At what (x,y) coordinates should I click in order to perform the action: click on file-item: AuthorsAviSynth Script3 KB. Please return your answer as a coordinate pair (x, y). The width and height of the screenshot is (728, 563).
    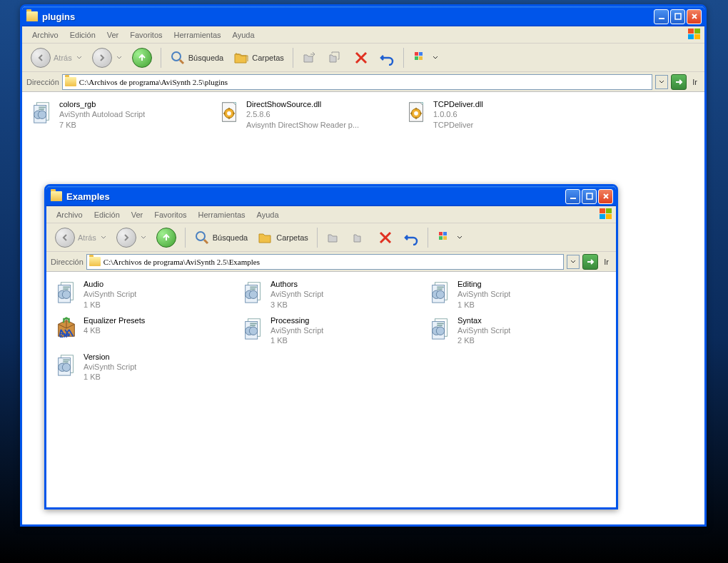
    Looking at the image, I should click on (328, 294).